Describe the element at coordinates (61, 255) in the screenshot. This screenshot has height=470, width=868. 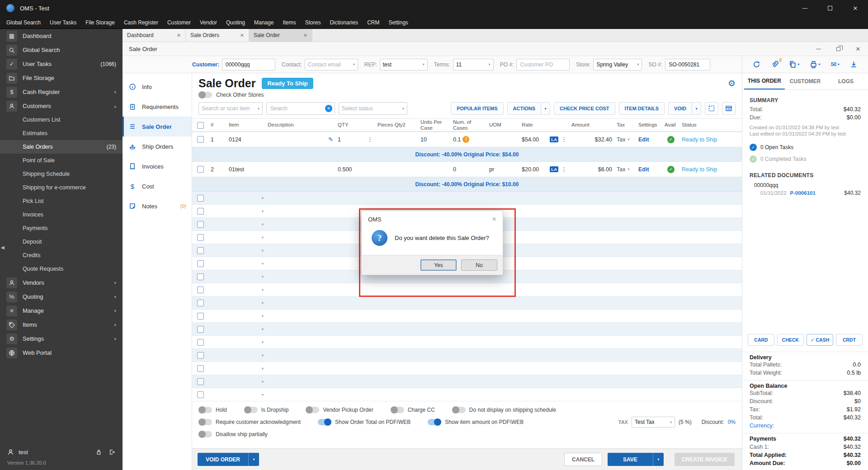
I see `sidebar-sub-credits: Credits` at that location.